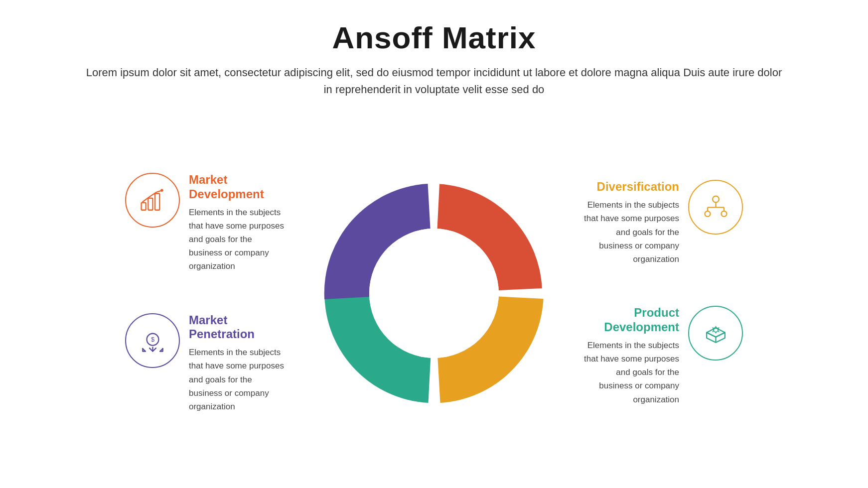  What do you see at coordinates (237, 223) in the screenshot?
I see `market-development-text: MarketDevelopment Elements in the subjec…` at bounding box center [237, 223].